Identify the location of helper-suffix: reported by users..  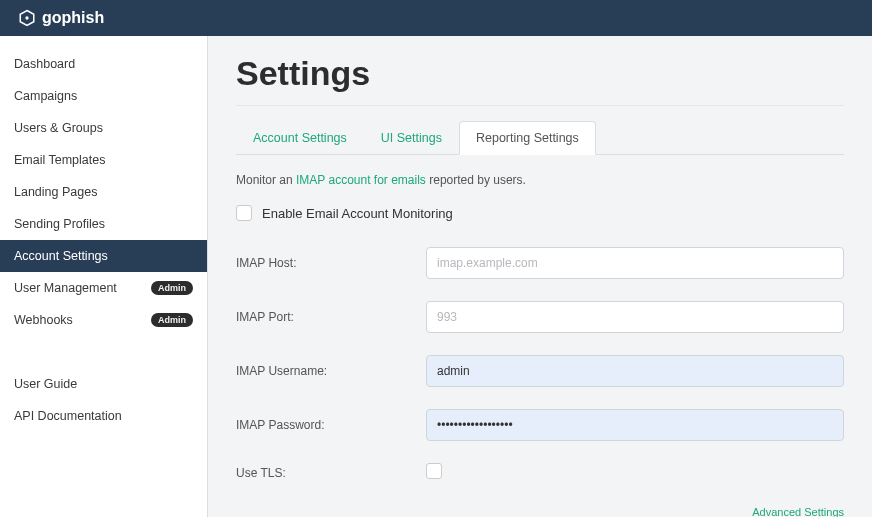
(476, 180).